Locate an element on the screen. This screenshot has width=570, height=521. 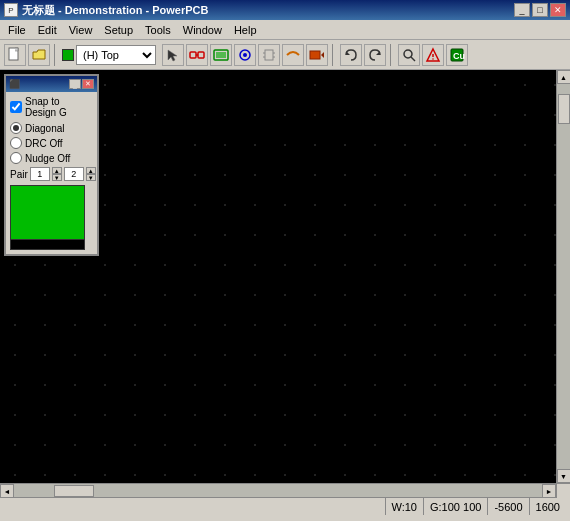
menu-view: View is located at coordinates (81, 30).